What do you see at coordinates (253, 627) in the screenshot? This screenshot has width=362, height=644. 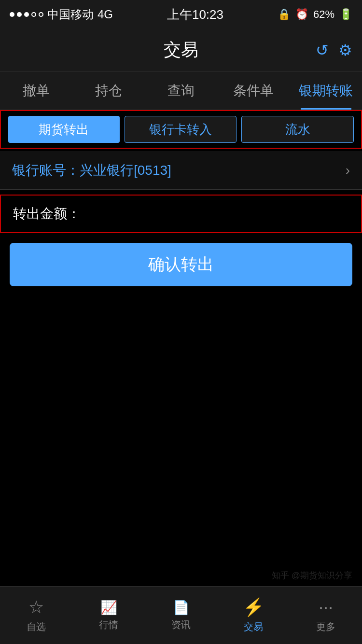 I see `trade-label: 交易` at bounding box center [253, 627].